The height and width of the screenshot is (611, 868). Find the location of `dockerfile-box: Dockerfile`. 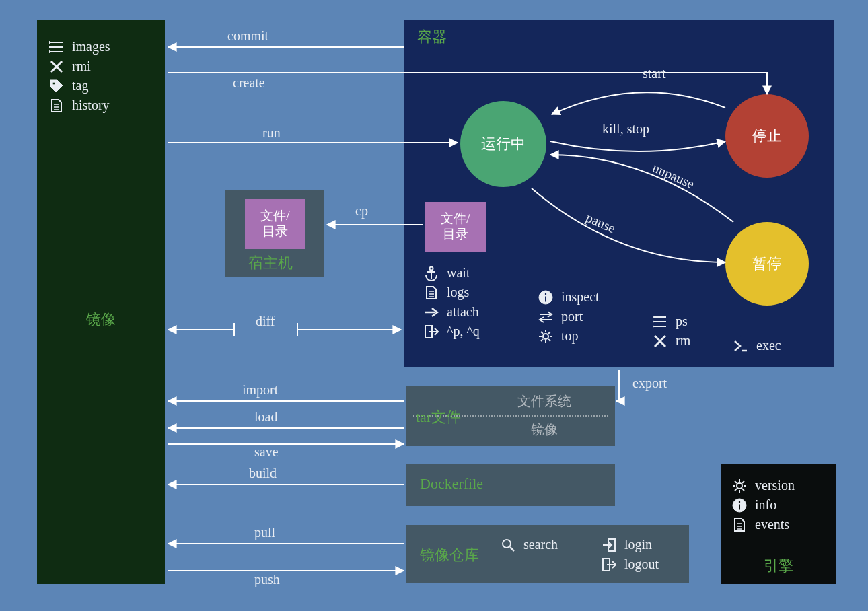

dockerfile-box: Dockerfile is located at coordinates (511, 485).